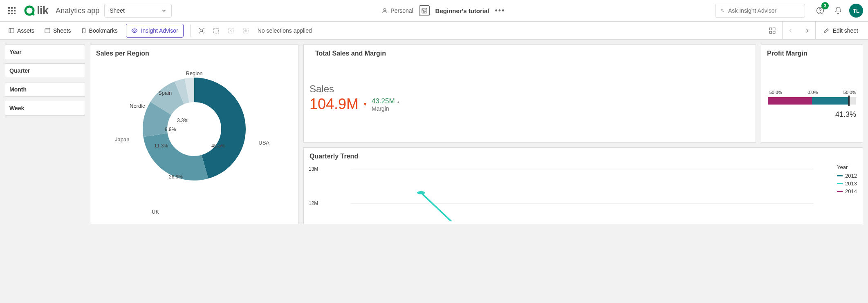  What do you see at coordinates (812, 94) in the screenshot?
I see `profit-margin-gauge: Profit Margin -50.0% 0.0% 50.0% 41.3%` at bounding box center [812, 94].